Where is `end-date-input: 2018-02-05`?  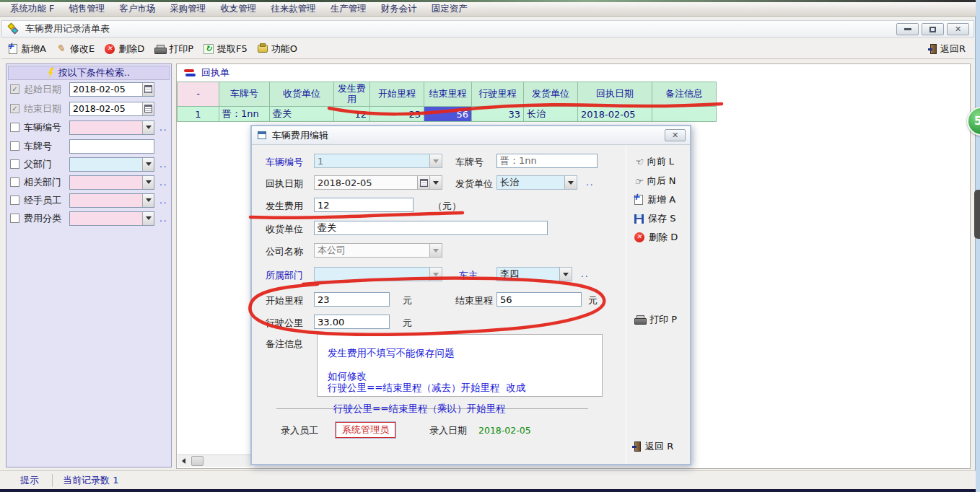
end-date-input: 2018-02-05 is located at coordinates (112, 109).